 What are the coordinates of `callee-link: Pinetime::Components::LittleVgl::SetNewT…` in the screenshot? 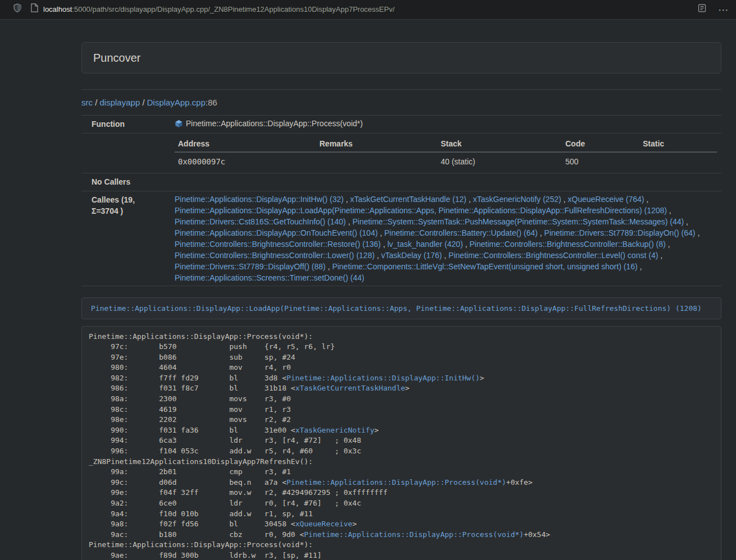 It's located at (485, 267).